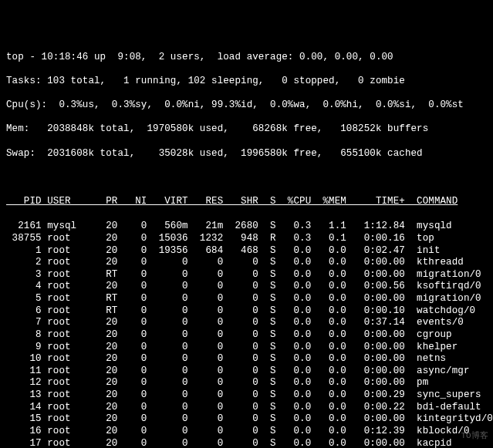  Describe the element at coordinates (247, 82) in the screenshot. I see `summary-line-tasks: Tasks: 103 total, 1 running, 102 sleepin…` at that location.